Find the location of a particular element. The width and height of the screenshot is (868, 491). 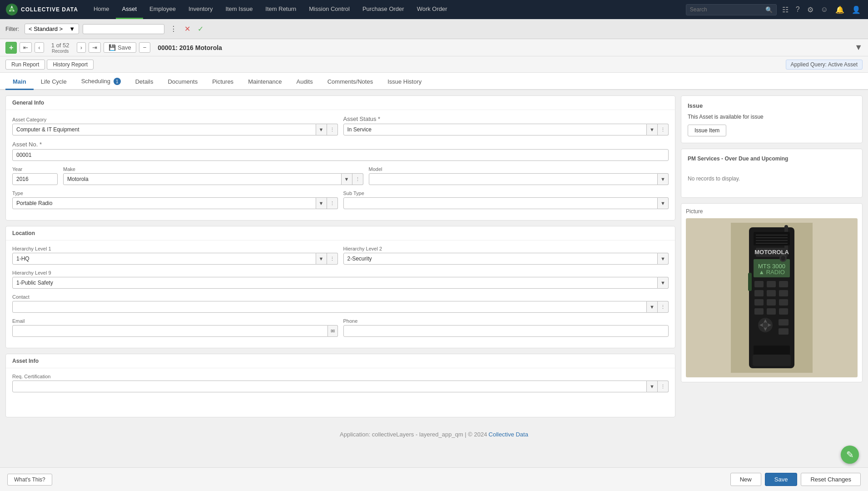

fab-button: ✎ is located at coordinates (850, 455).